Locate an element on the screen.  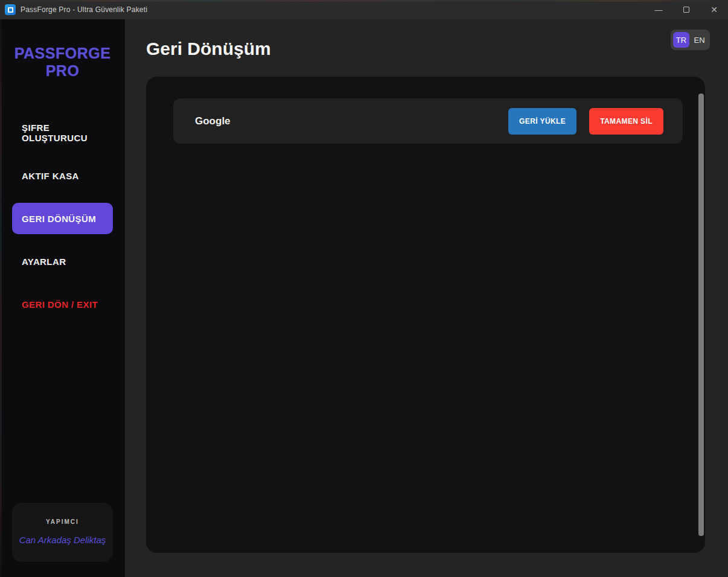
scrollbar-thumb is located at coordinates (701, 315).